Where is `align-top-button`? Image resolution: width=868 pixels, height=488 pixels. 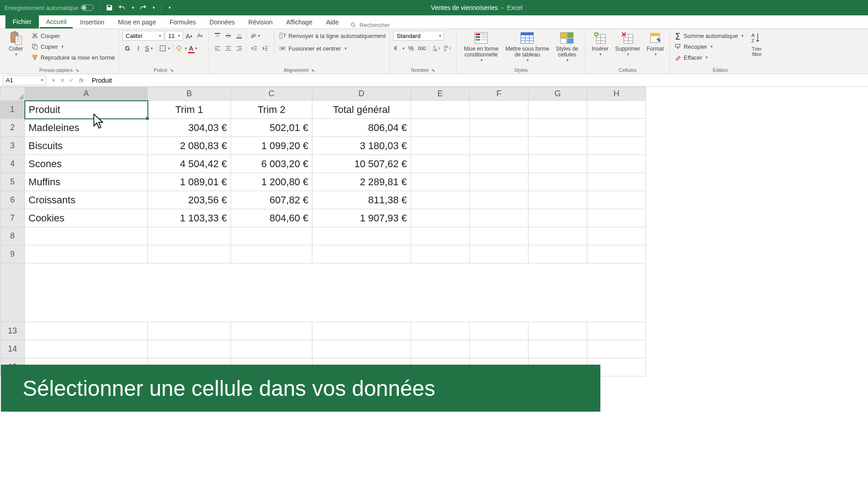
align-top-button is located at coordinates (217, 36).